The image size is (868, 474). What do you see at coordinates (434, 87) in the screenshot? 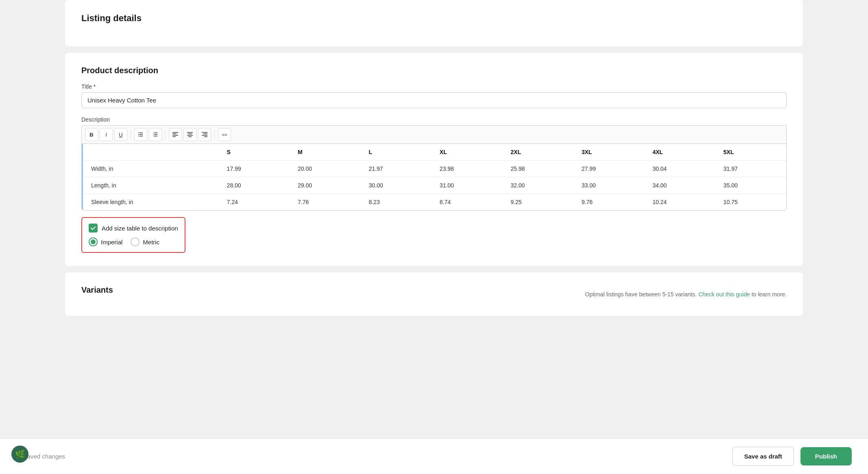
I see `title-label: Title *` at bounding box center [434, 87].